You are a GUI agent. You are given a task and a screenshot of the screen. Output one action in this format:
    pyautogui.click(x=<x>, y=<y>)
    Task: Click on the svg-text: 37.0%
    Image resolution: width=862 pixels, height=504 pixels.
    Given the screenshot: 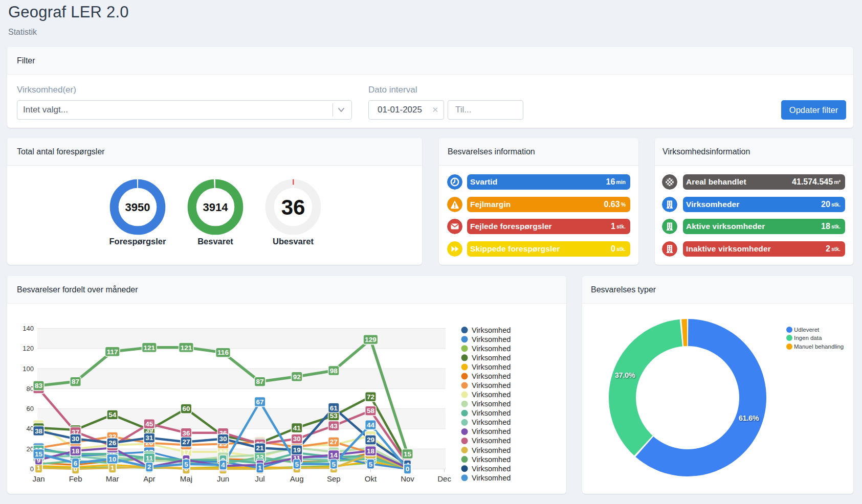 What is the action you would take?
    pyautogui.click(x=625, y=375)
    